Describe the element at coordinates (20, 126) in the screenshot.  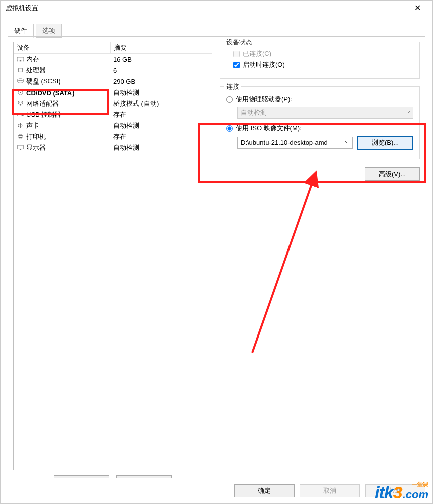
I see `sound-icon` at that location.